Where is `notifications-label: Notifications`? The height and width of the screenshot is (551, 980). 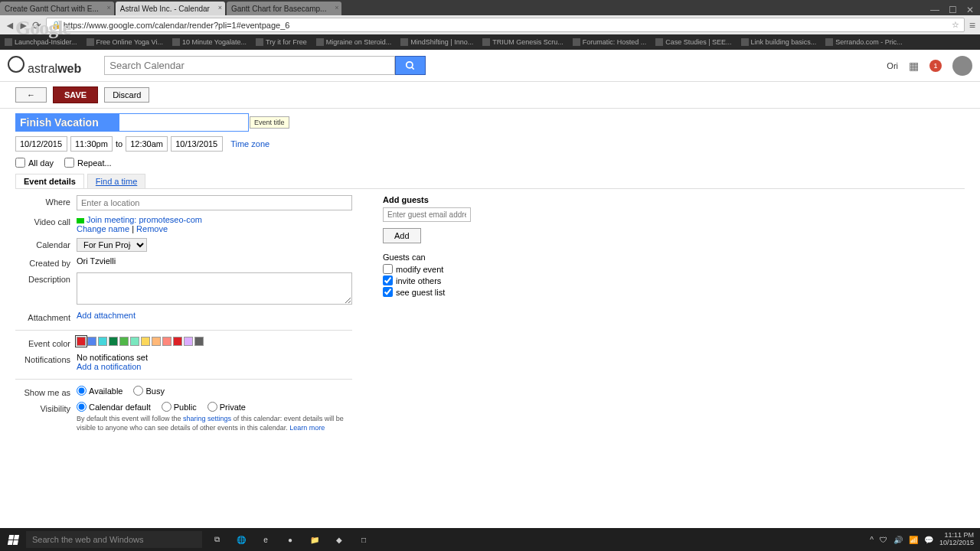 notifications-label: Notifications is located at coordinates (46, 358).